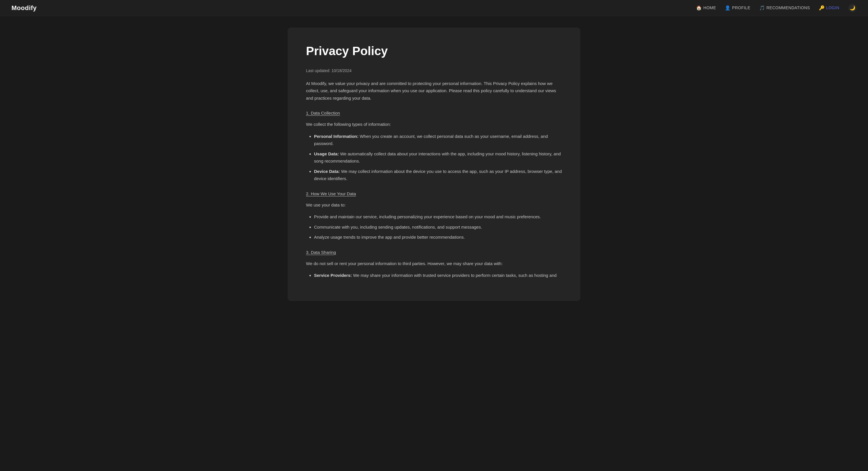 Image resolution: width=868 pixels, height=471 pixels. I want to click on navbar: Moodify 🏠 HOME 👤 PROFILE 🎵 RECOMMENDATIO…, so click(434, 8).